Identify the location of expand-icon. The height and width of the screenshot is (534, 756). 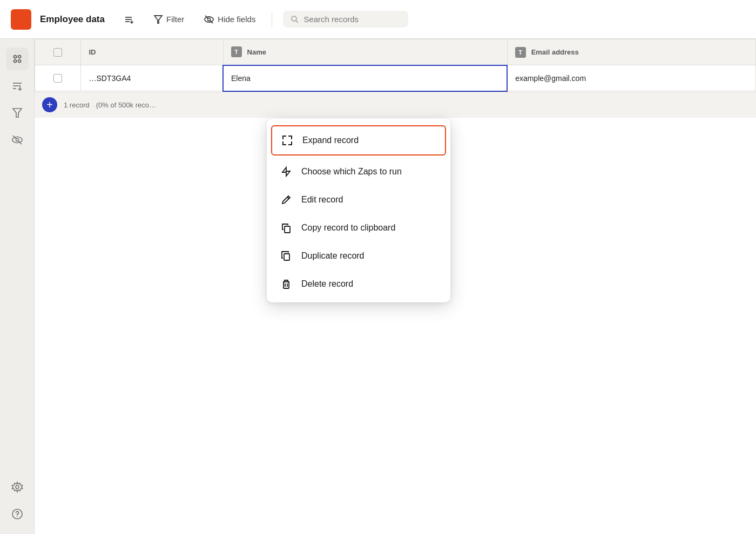
(287, 140).